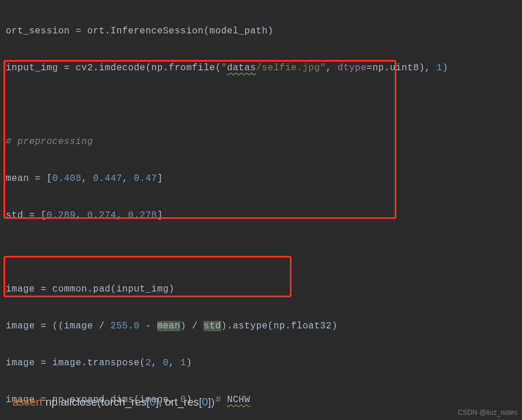 The image size is (522, 420). I want to click on code-text: ort_session = ort.InferenceSession(model…, so click(139, 31).